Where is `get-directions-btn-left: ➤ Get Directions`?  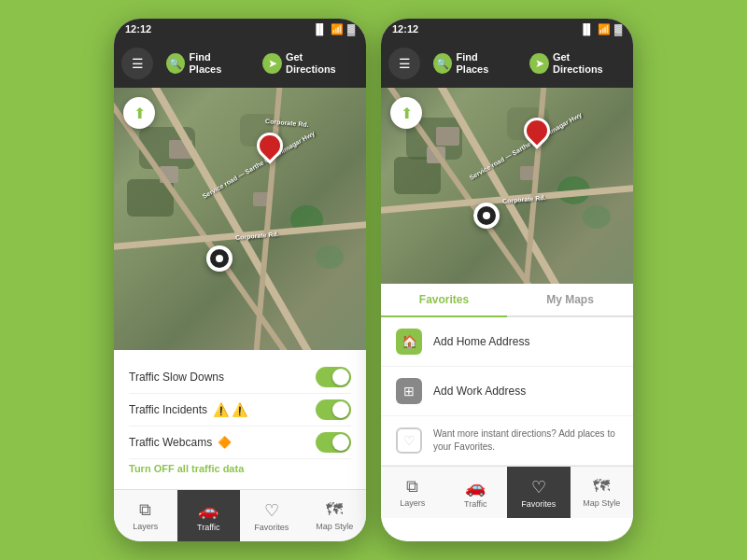
get-directions-btn-left: ➤ Get Directions is located at coordinates (306, 63).